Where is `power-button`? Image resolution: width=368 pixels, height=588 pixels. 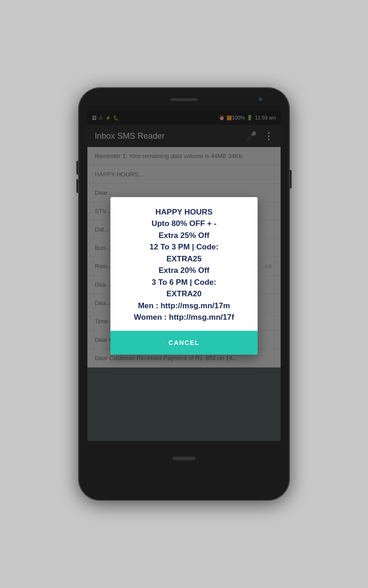 power-button is located at coordinates (291, 179).